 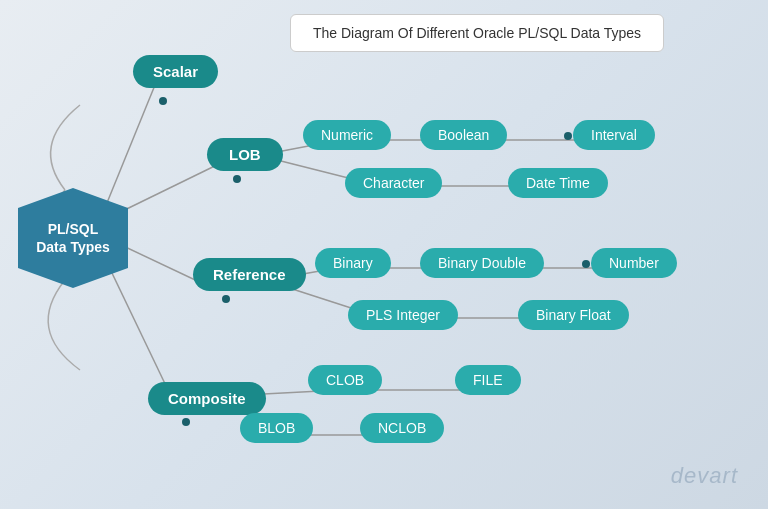 I want to click on interval-label: Interval, so click(x=614, y=135).